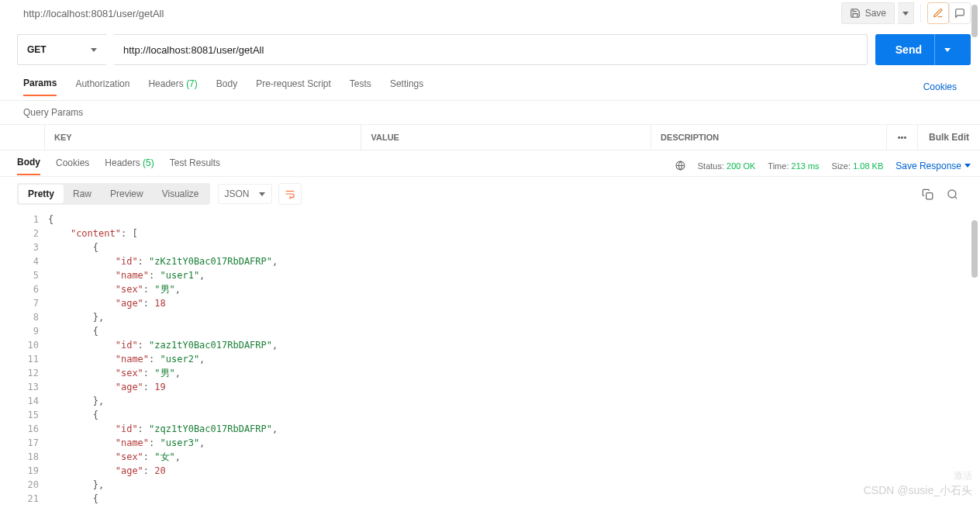  I want to click on resp-tab-test-results: Test Results, so click(195, 166).